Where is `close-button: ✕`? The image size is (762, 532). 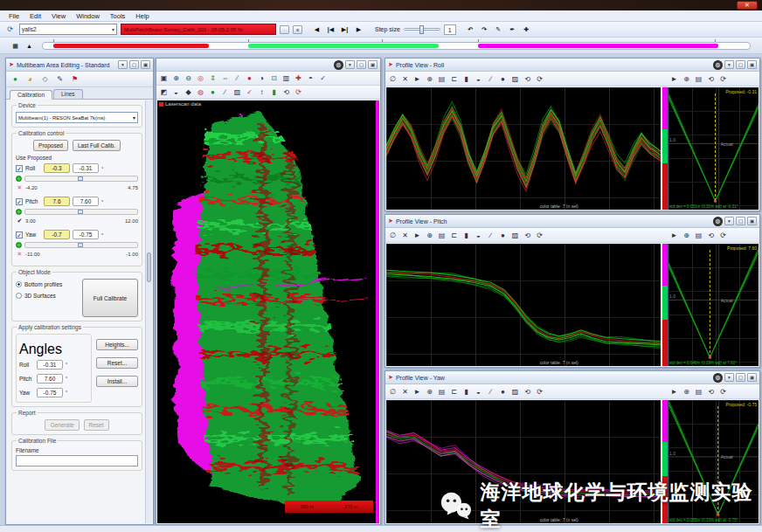 close-button: ✕ is located at coordinates (747, 5).